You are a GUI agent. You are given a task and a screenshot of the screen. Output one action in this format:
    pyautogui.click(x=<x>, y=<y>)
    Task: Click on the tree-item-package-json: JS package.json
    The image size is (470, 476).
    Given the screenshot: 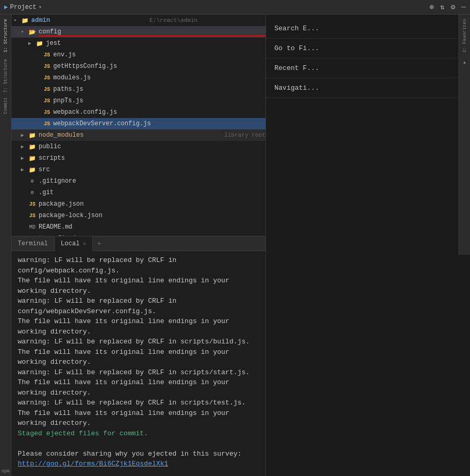 What is the action you would take?
    pyautogui.click(x=139, y=204)
    